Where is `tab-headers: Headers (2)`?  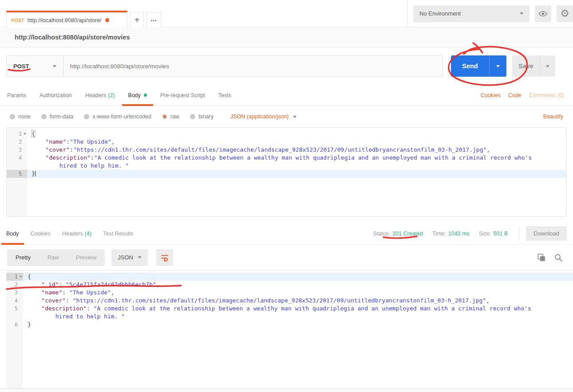
tab-headers: Headers (2) is located at coordinates (100, 95).